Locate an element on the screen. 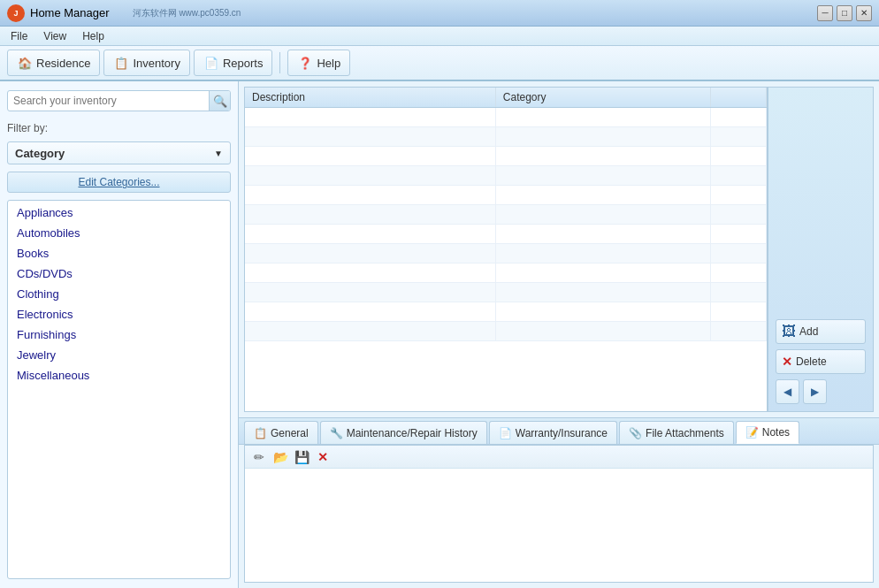 This screenshot has height=588, width=879. tabs-bar: 📋 General 🔧 Maintenance/Repair History 📄… is located at coordinates (559, 431).